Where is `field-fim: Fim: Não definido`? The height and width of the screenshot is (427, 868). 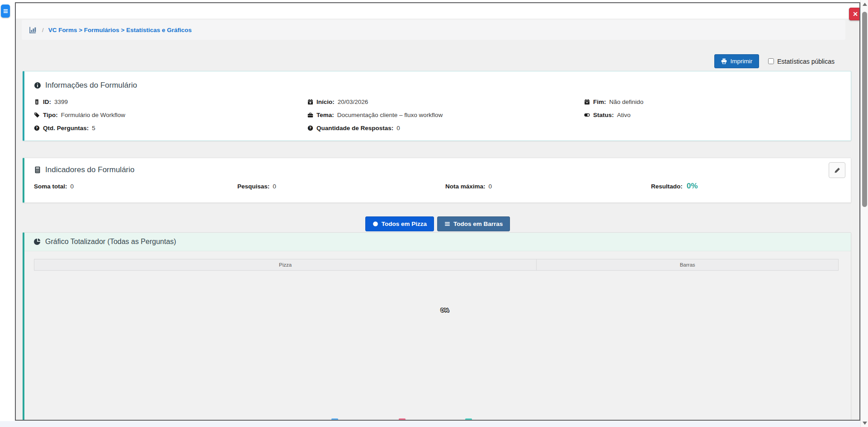 field-fim: Fim: Não definido is located at coordinates (717, 102).